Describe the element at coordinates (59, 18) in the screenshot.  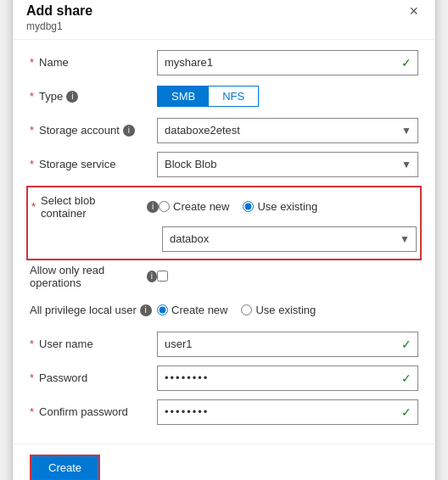
I see `dialog-title-block: Add share mydbg1` at that location.